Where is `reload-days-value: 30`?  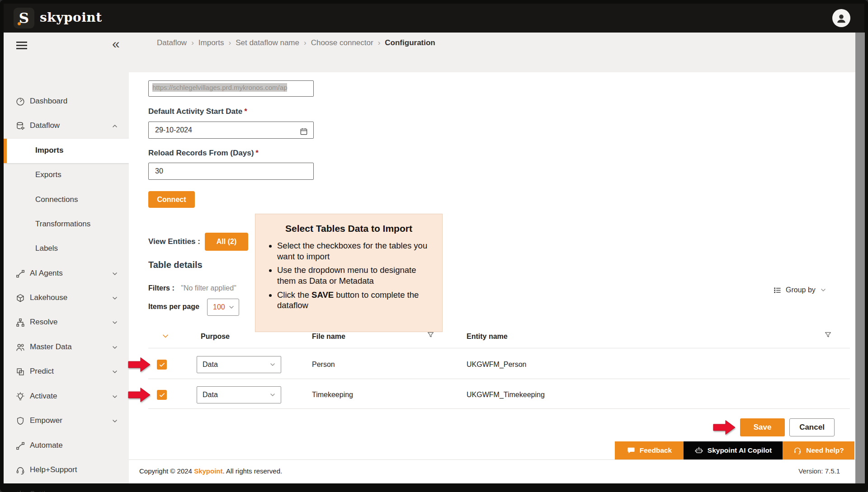
reload-days-value: 30 is located at coordinates (159, 171).